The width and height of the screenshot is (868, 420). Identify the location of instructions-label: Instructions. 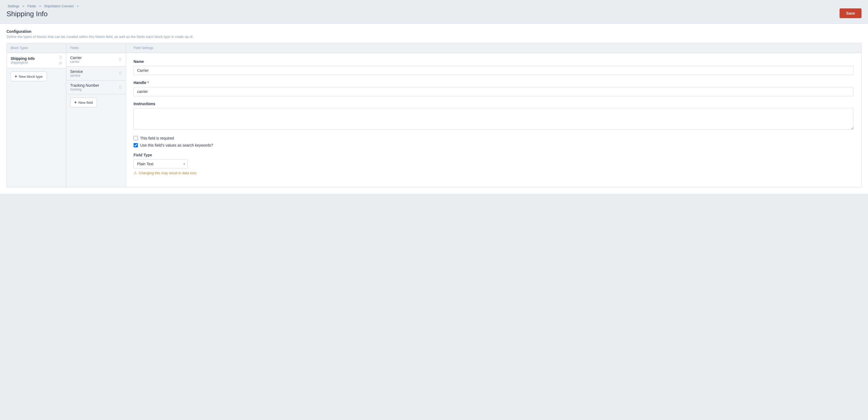
(493, 104).